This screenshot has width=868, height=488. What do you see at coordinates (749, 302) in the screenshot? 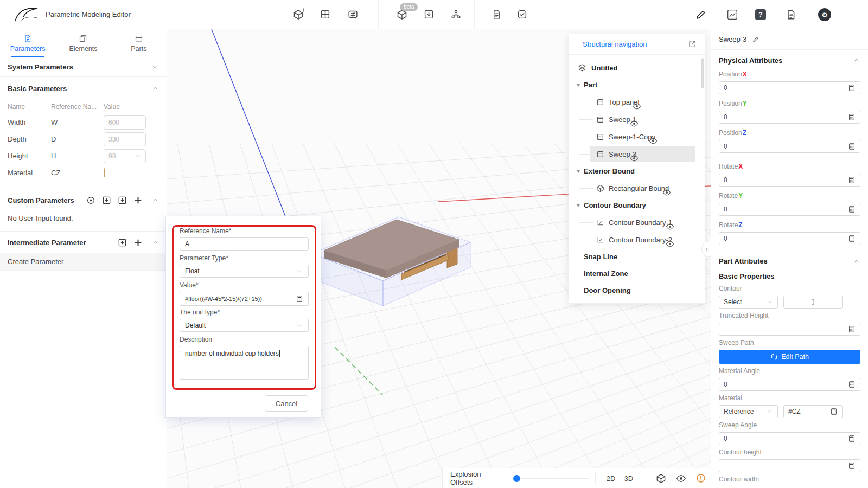
I see `contour-select: Select` at bounding box center [749, 302].